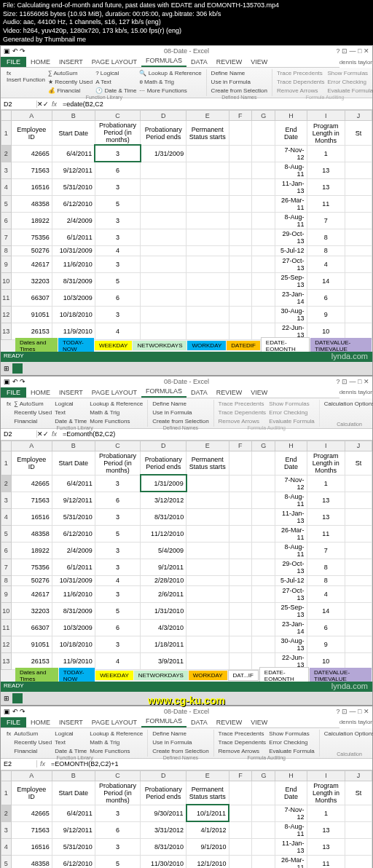  What do you see at coordinates (73, 484) in the screenshot?
I see `cell: 6/4/2011` at bounding box center [73, 484].